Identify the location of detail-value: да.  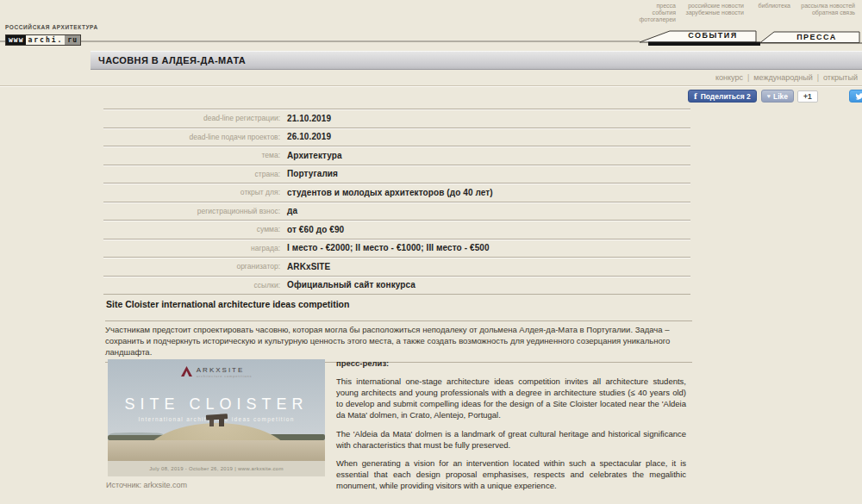
(292, 210).